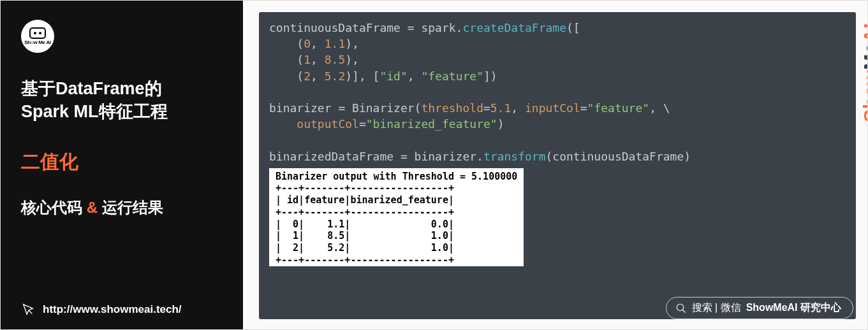 This screenshot has width=868, height=330. I want to click on title-line-1: 基于DataFrame的, so click(126, 89).